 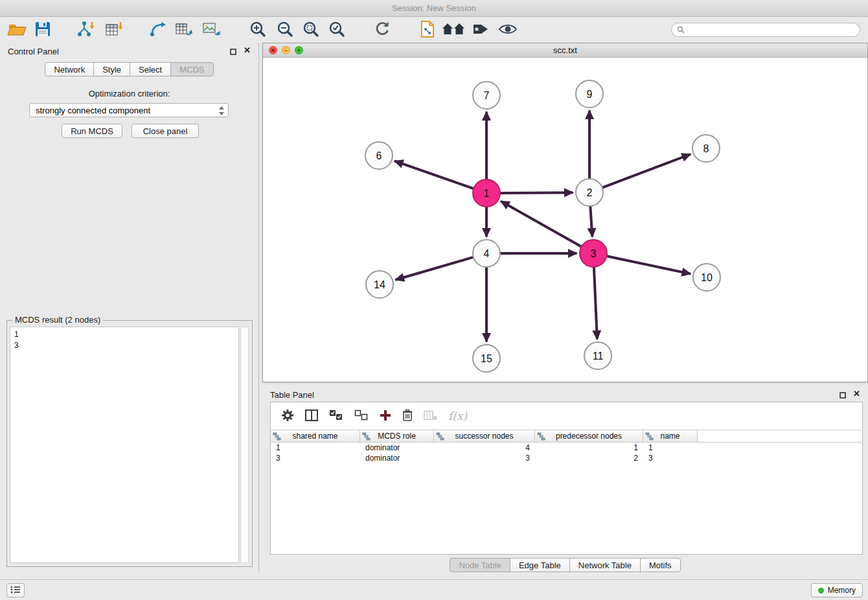 I want to click on run-mcds-button: Run MCDS, so click(x=92, y=131).